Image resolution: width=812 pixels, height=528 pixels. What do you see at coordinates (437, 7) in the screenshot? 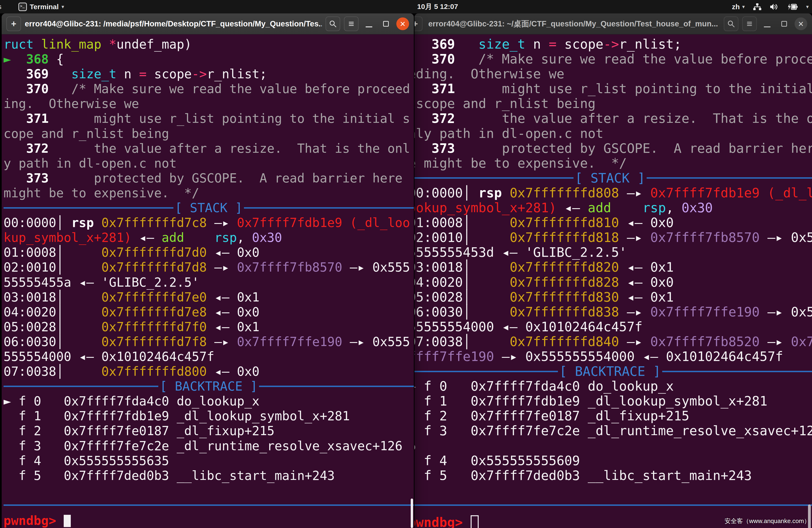
I see `panel-clock: 10月 5 12:07` at bounding box center [437, 7].